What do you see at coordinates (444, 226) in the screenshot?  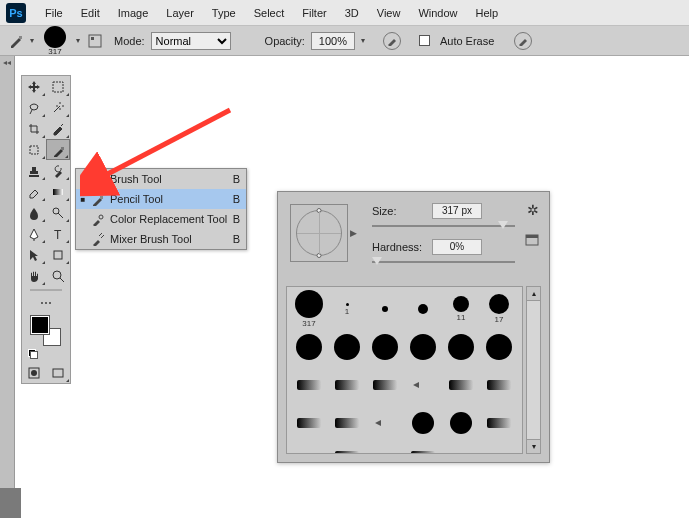 I see `size-slider` at bounding box center [444, 226].